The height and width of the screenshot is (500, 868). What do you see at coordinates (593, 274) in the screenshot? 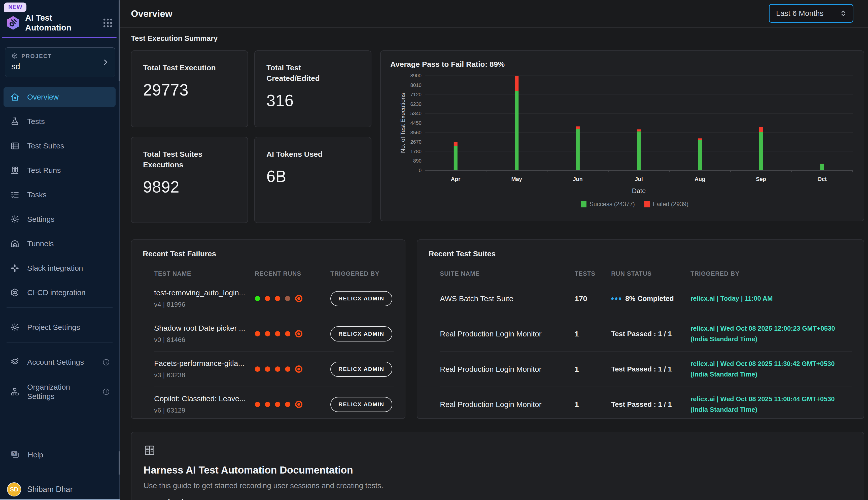
I see `column-header: TESTS` at bounding box center [593, 274].